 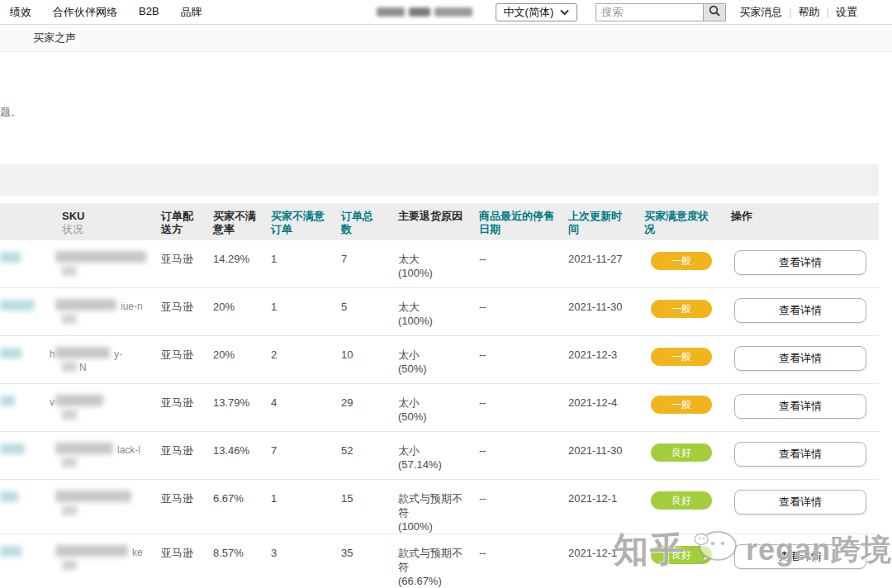 I want to click on sku-cell: v, so click(x=81, y=408).